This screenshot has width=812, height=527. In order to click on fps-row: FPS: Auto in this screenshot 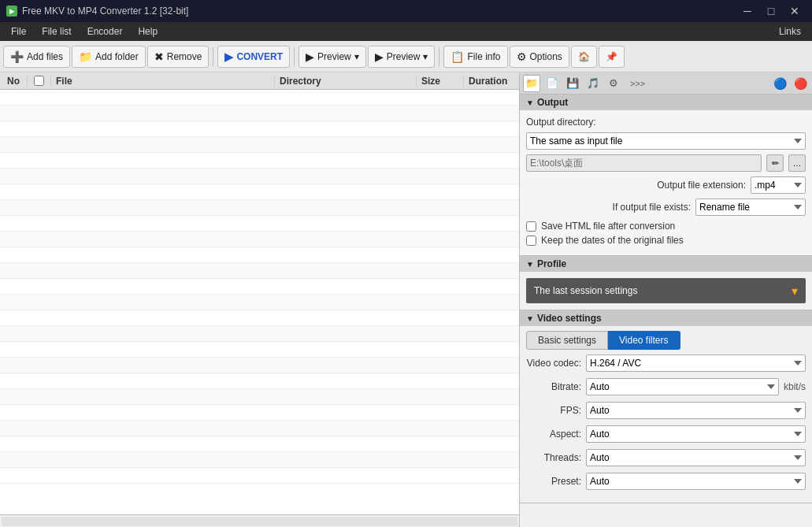, I will do `click(666, 410)`.